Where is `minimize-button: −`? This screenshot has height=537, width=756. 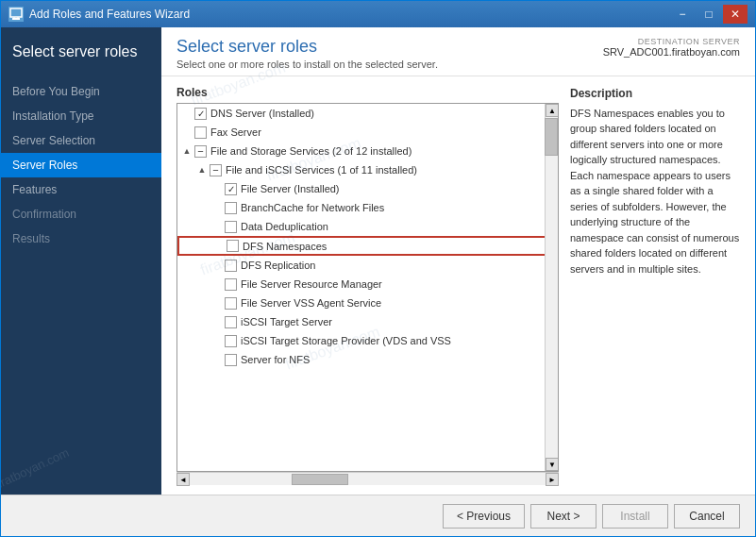 minimize-button: − is located at coordinates (682, 14).